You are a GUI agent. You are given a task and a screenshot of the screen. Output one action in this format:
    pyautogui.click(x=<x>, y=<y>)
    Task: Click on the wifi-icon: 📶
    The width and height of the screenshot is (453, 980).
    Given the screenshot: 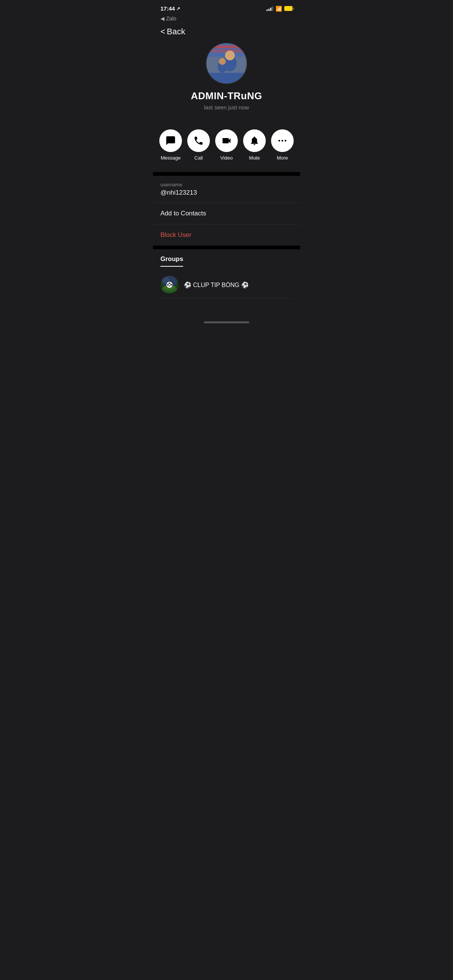 What is the action you would take?
    pyautogui.click(x=279, y=9)
    